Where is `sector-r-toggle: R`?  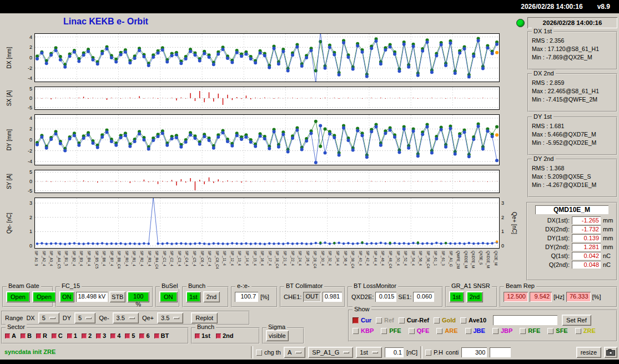 sector-r-toggle: R is located at coordinates (42, 336).